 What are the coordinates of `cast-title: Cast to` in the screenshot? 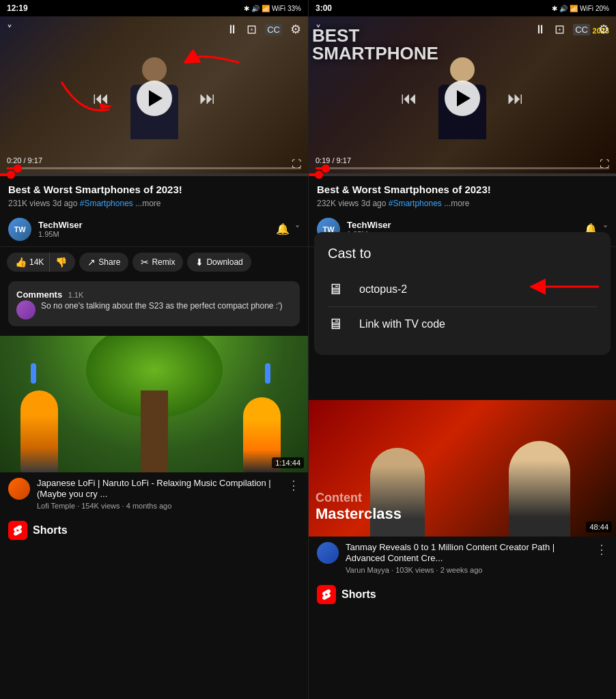 It's located at (462, 254).